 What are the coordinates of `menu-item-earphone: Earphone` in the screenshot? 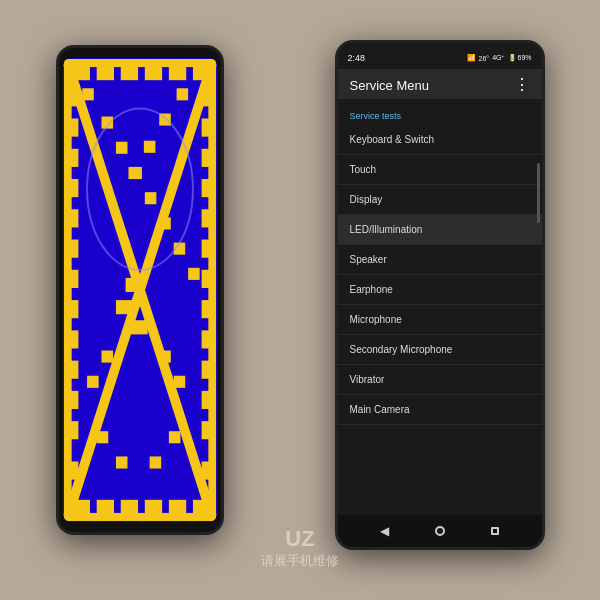 It's located at (440, 290).